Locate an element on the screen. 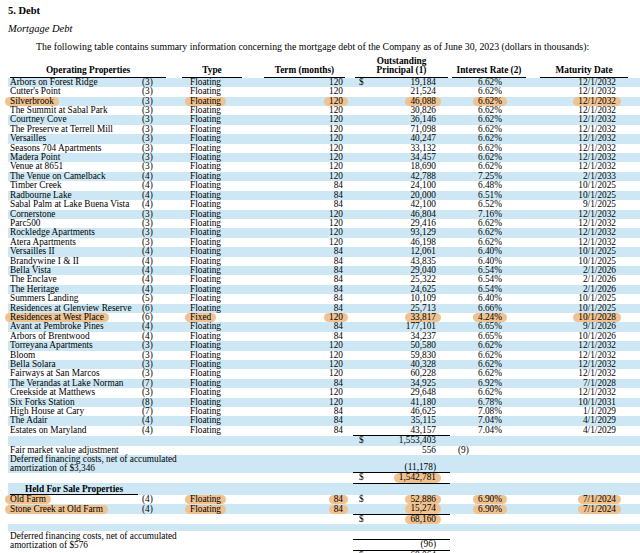  table-row: The Preserve at Terrell Mill (3) Floatin… is located at coordinates (324, 130).